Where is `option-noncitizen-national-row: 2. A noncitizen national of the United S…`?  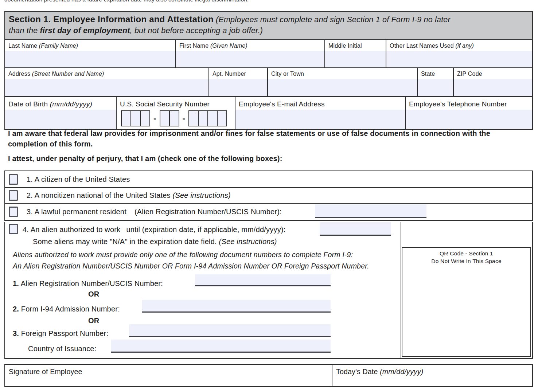 option-noncitizen-national-row: 2. A noncitizen national of the United S… is located at coordinates (269, 196).